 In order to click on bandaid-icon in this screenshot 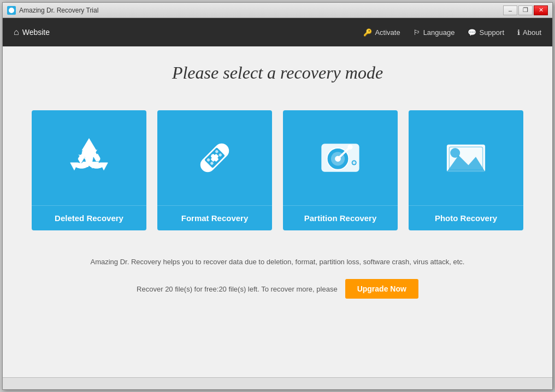, I will do `click(215, 158)`.